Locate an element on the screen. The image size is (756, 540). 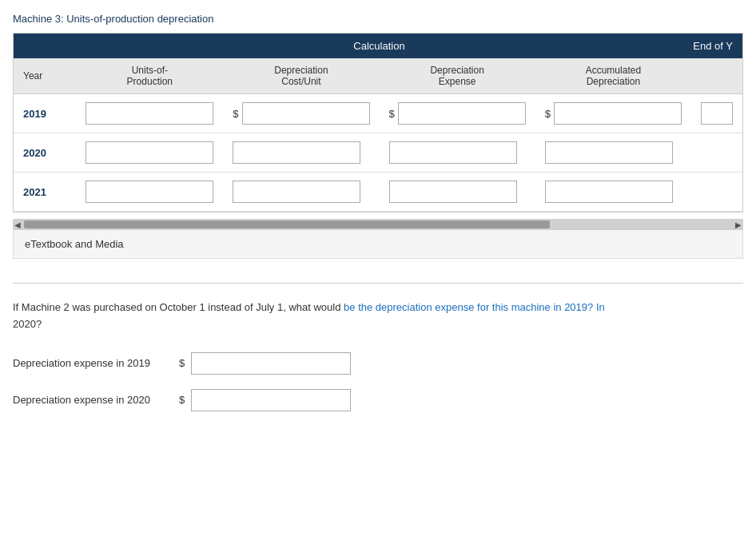
cost-unit-2021-input is located at coordinates (296, 192).